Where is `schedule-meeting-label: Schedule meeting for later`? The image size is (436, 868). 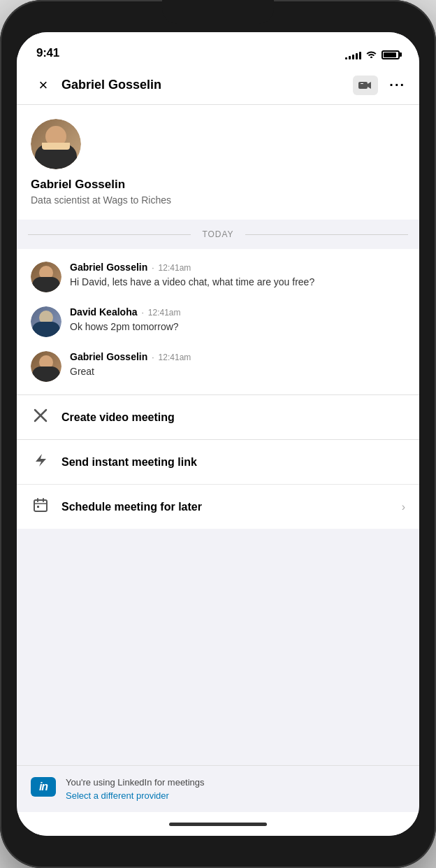 schedule-meeting-label: Schedule meeting for later is located at coordinates (226, 507).